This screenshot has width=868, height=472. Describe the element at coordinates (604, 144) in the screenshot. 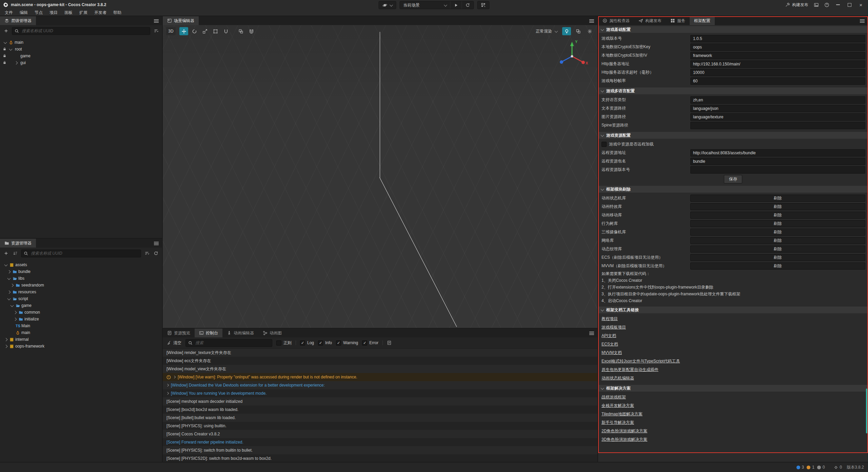

I see `remote-load-checkbox` at that location.